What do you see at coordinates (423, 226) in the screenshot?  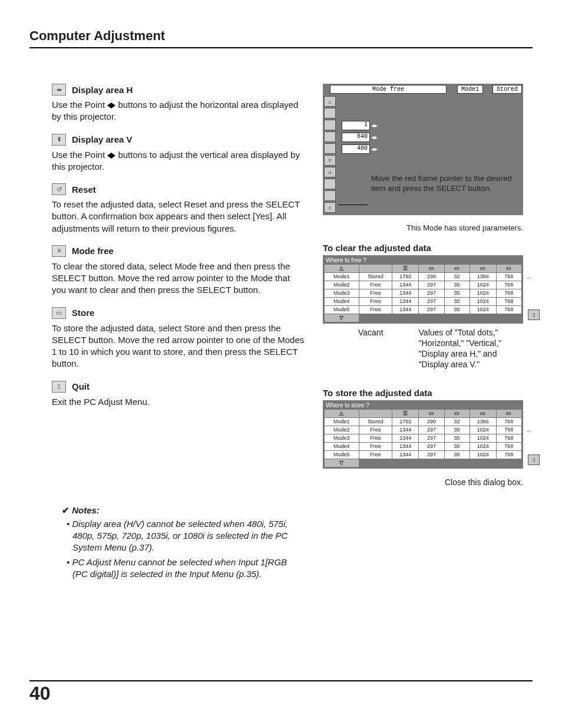 I see `stored-mode-note: This Mode has stored parameters.` at bounding box center [423, 226].